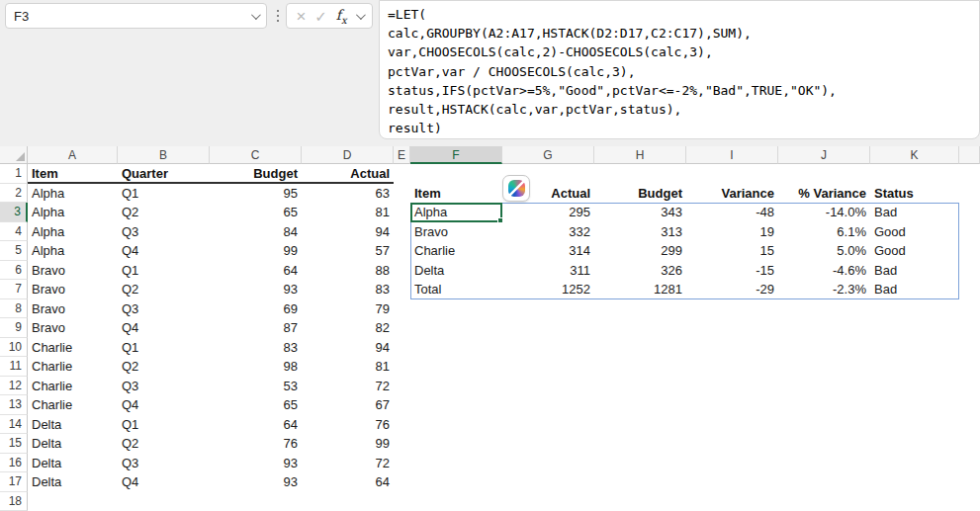 This screenshot has height=511, width=980. What do you see at coordinates (255, 482) in the screenshot?
I see `source-table-cell-C17: 93` at bounding box center [255, 482].